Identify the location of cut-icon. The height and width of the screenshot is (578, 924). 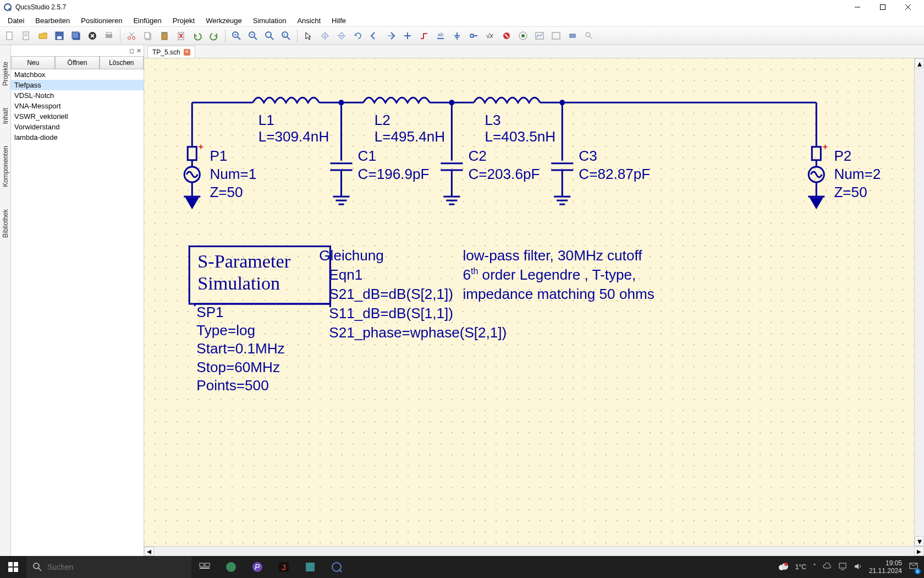
(131, 36).